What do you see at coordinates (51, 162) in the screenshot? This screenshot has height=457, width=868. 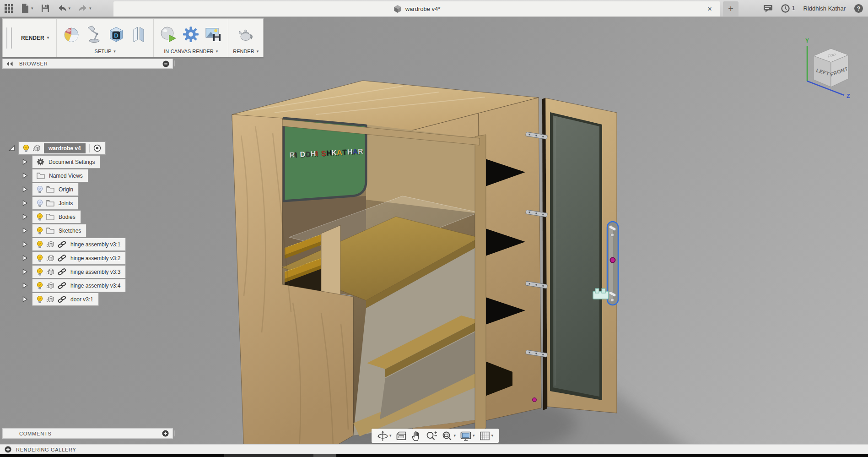 I see `browser-item-document-settings: Document Settings` at bounding box center [51, 162].